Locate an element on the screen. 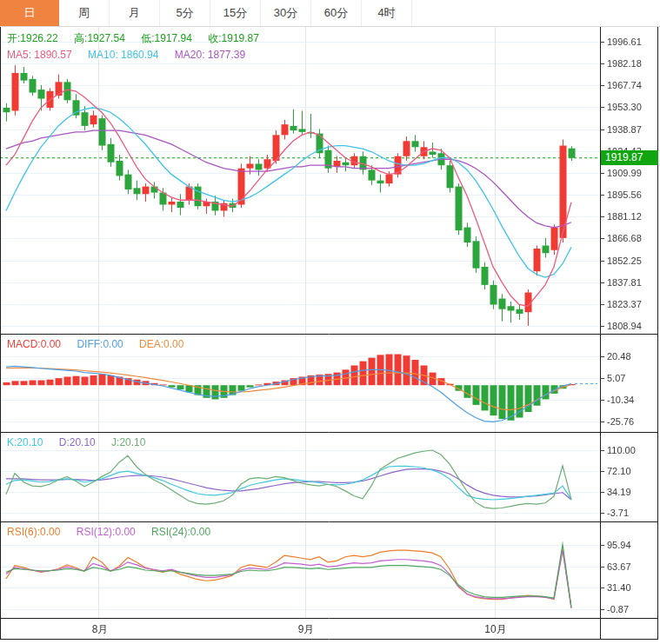 The height and width of the screenshot is (644, 660). macd-value: MACD:0.00 is located at coordinates (34, 344).